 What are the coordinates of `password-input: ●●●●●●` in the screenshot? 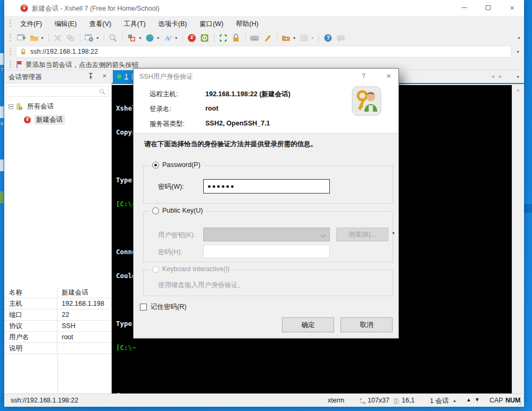 It's located at (267, 186).